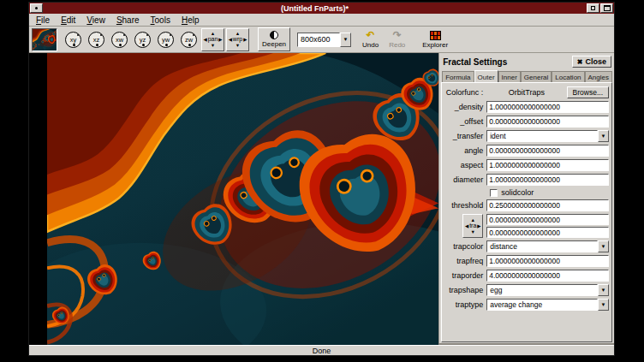  Describe the element at coordinates (205, 39) in the screenshot. I see `pan-left-icon: ◀` at that location.